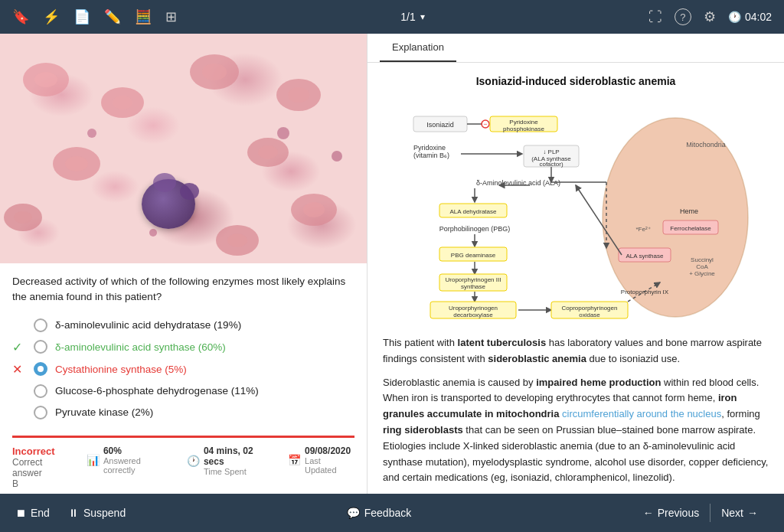 The image size is (784, 532). I want to click on wrong-x-icon: ✕, so click(19, 369).